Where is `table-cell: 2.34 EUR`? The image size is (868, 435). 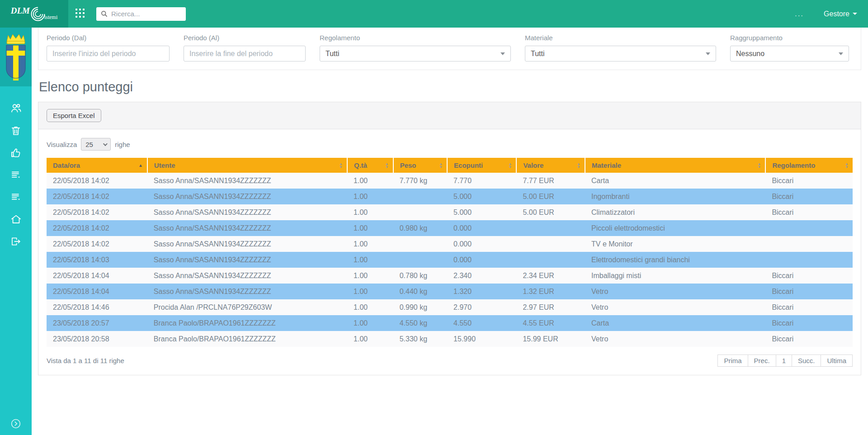 table-cell: 2.34 EUR is located at coordinates (551, 276).